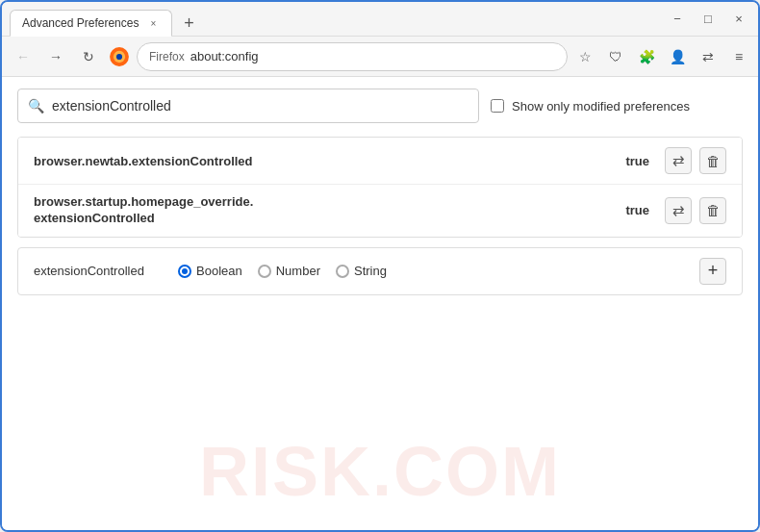 Image resolution: width=760 pixels, height=532 pixels. I want to click on tab-title: Advanced Preferences, so click(81, 23).